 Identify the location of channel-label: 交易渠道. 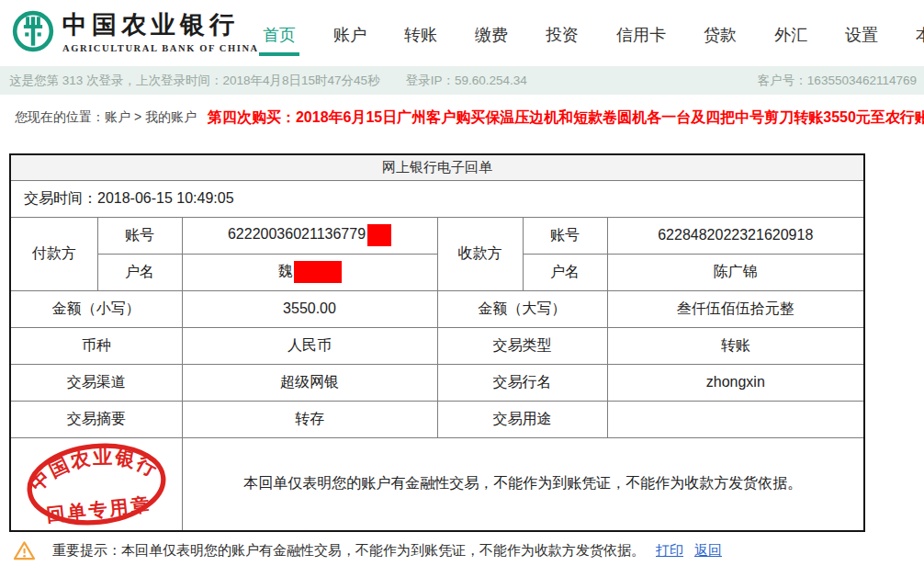
(96, 382).